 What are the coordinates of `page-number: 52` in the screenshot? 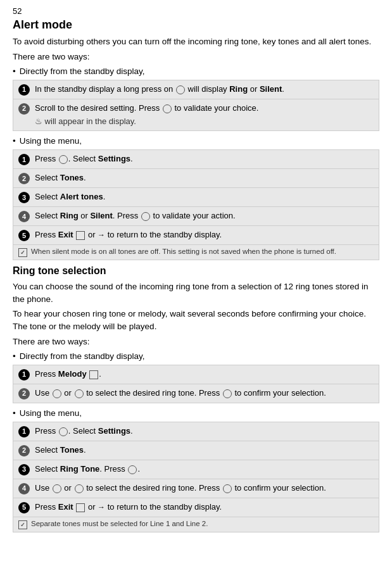 It's located at (196, 11).